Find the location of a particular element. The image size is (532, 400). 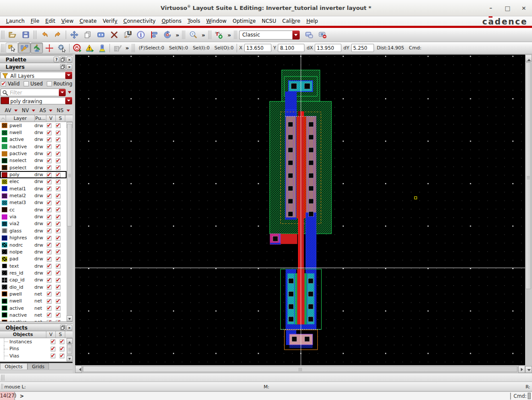

layer-row-res_id-drw: res_iddrw is located at coordinates (33, 273).